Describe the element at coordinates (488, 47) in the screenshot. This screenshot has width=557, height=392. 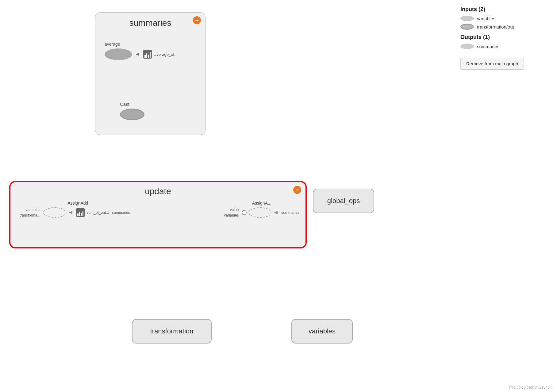
I see `output1-label: summaries` at that location.